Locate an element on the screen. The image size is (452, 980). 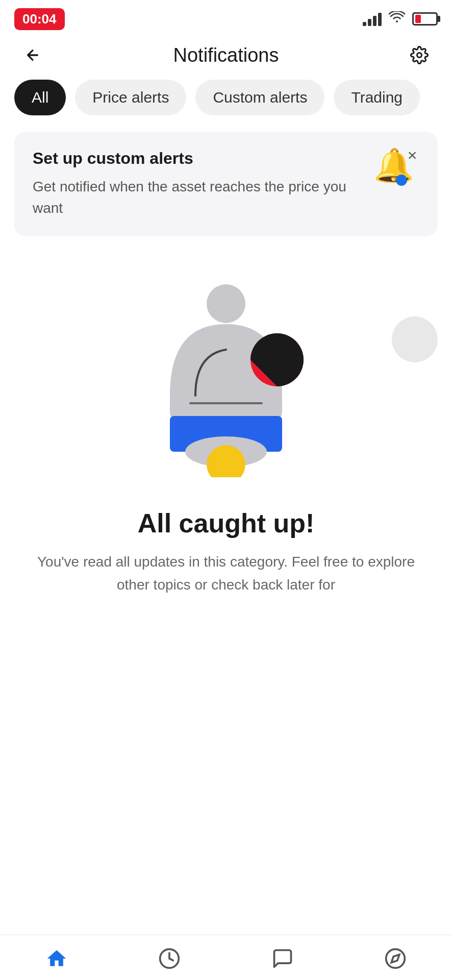
alert-card-title: Set up custom alerts is located at coordinates (195, 158).